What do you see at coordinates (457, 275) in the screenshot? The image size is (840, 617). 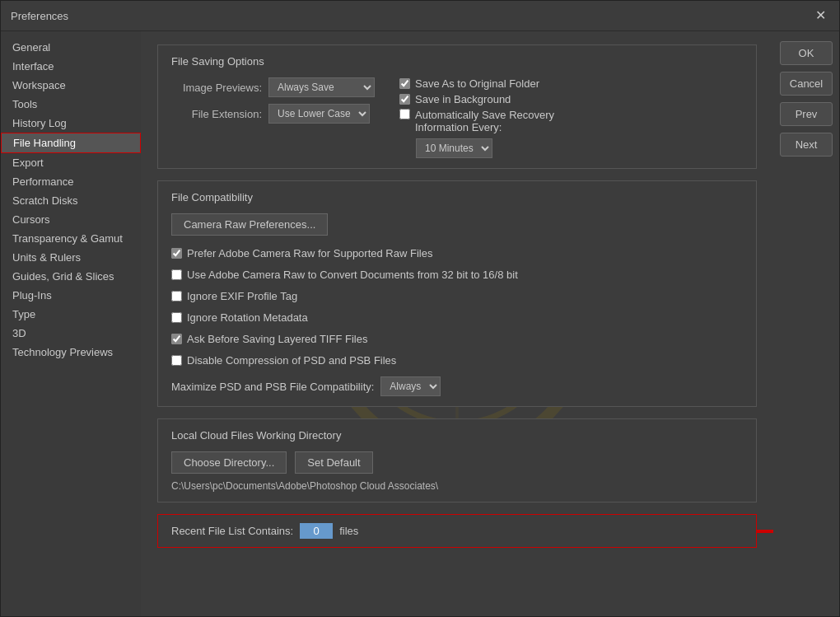 I see `compat-cb-1: Use Adobe Camera Raw to Convert Document…` at bounding box center [457, 275].